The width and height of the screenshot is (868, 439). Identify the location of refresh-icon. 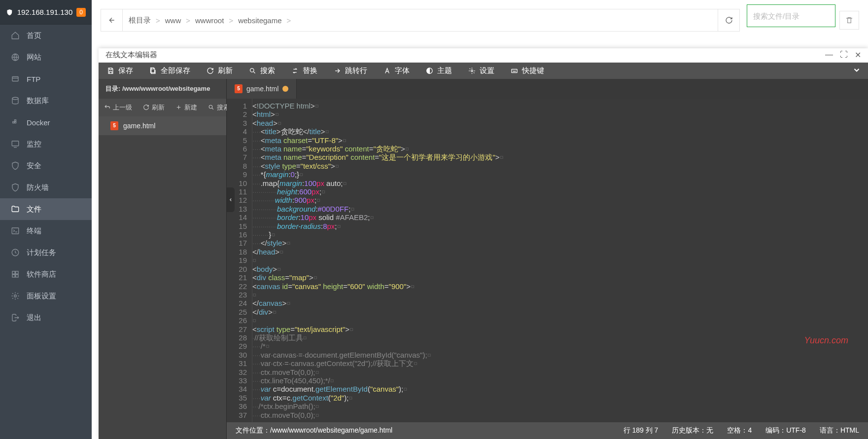
(210, 71).